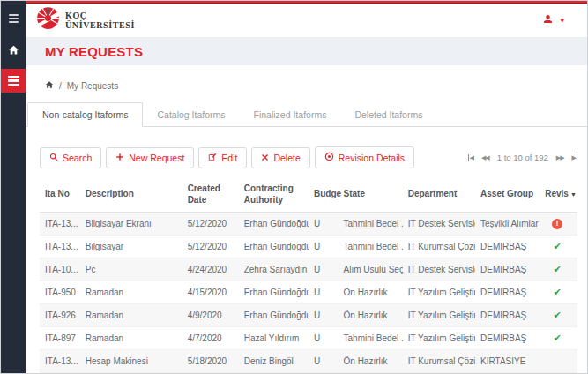  What do you see at coordinates (557, 224) in the screenshot?
I see `alert-icon: !` at bounding box center [557, 224].